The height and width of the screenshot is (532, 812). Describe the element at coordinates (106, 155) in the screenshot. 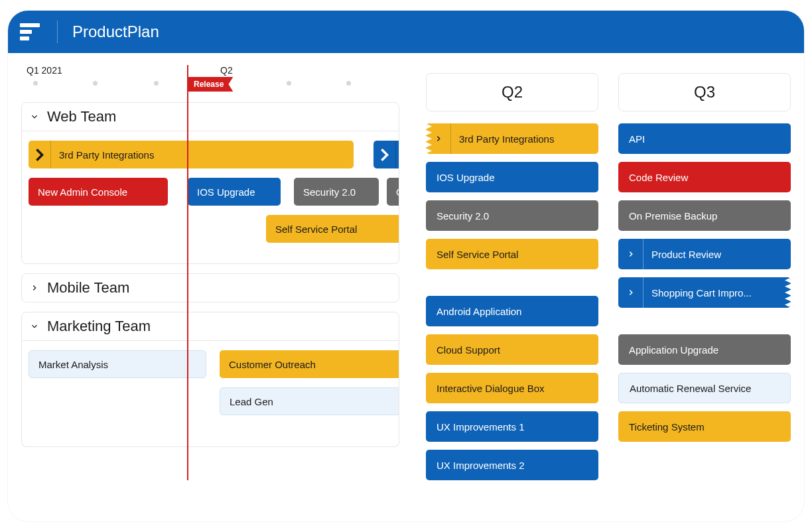

I see `bar-label: 3rd Party Integrations` at that location.